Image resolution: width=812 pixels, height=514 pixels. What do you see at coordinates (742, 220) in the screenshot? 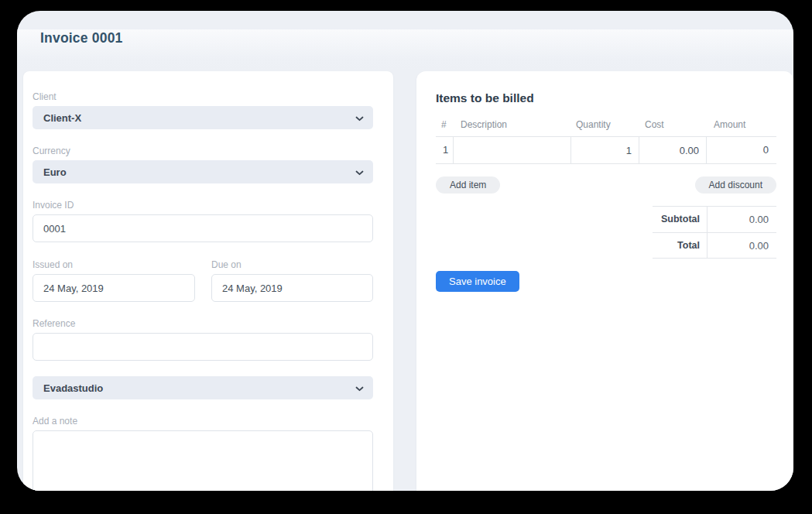
I see `subtotal-value: 0.00` at bounding box center [742, 220].